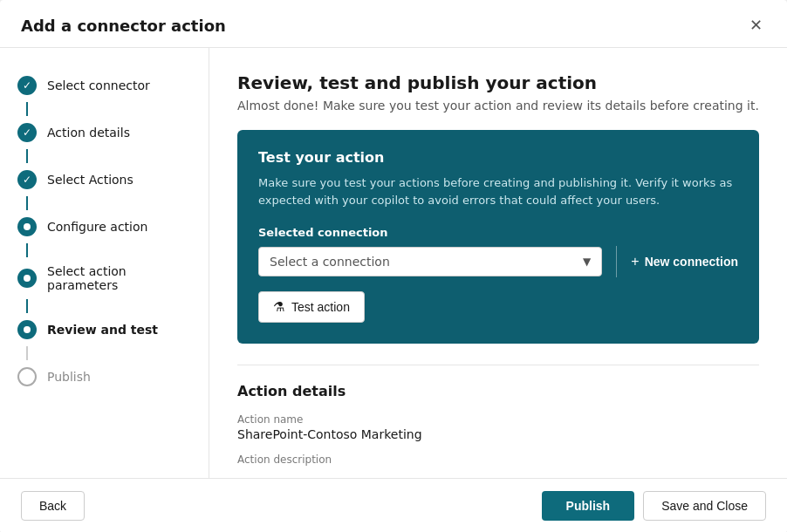 This screenshot has height=532, width=787. I want to click on action-description-label: Action description, so click(498, 460).